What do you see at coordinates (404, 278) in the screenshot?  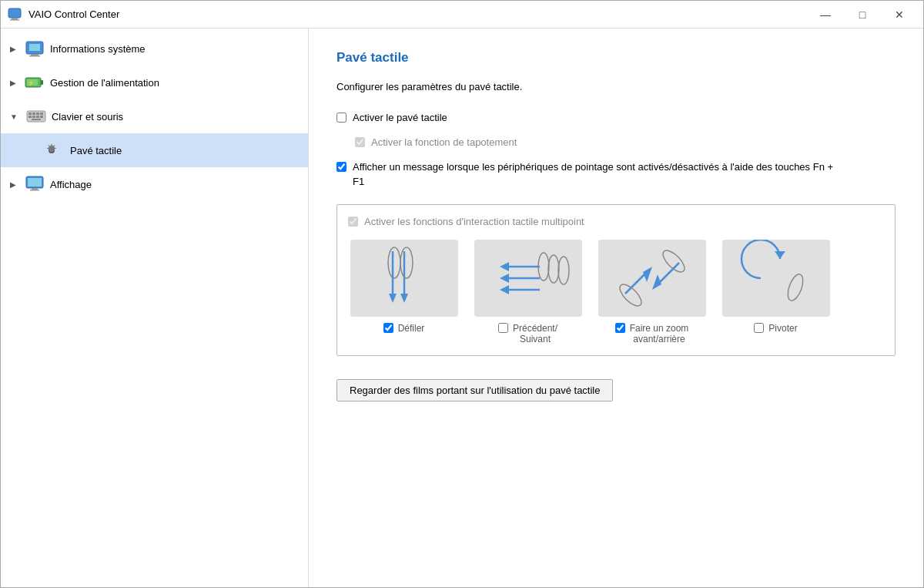 I see `scroll-image` at bounding box center [404, 278].